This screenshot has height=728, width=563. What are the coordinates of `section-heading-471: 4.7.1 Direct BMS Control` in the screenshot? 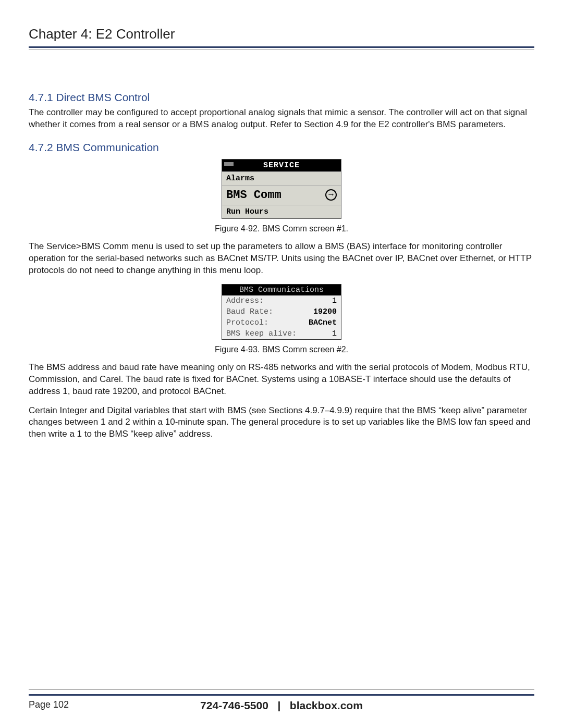 It's located at (282, 97).